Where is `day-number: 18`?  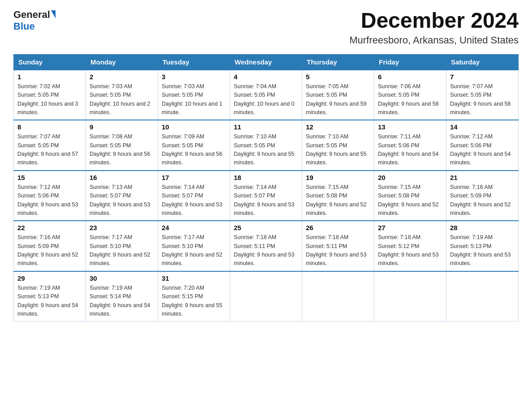 day-number: 18 is located at coordinates (266, 177).